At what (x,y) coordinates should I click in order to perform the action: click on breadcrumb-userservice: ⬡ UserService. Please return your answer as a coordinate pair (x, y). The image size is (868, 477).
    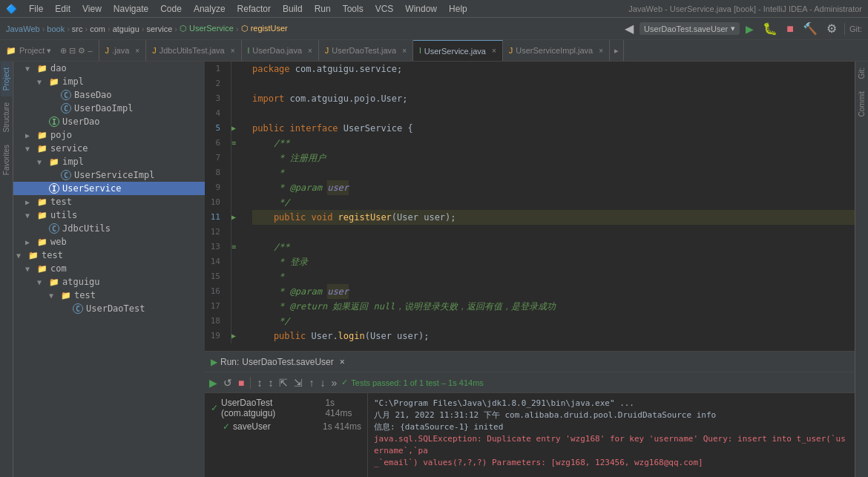
    Looking at the image, I should click on (206, 28).